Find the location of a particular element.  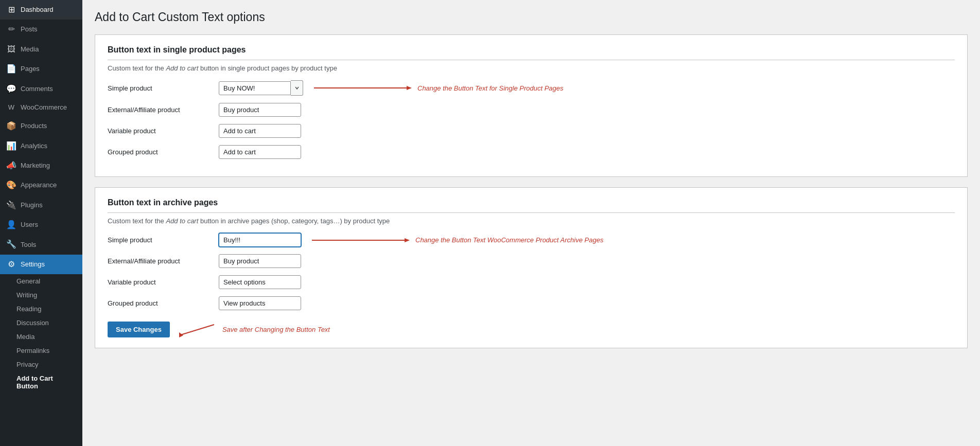

variable-product-single-input is located at coordinates (260, 131).